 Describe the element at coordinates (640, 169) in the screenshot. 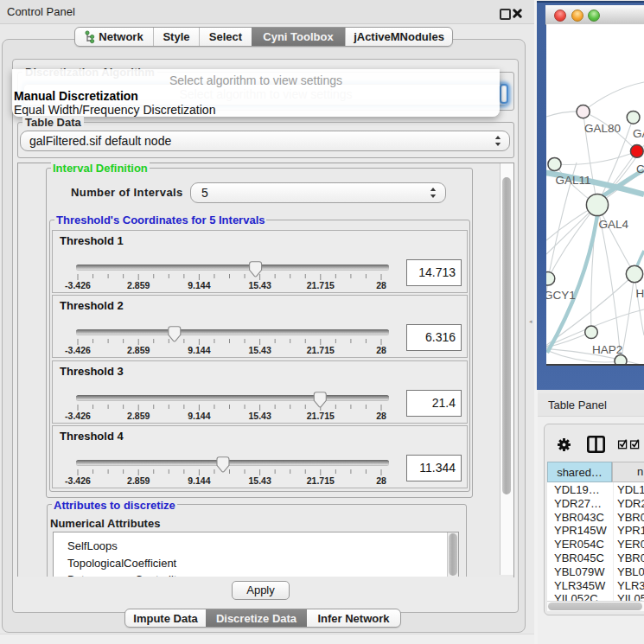

I see `svg-text: C` at that location.